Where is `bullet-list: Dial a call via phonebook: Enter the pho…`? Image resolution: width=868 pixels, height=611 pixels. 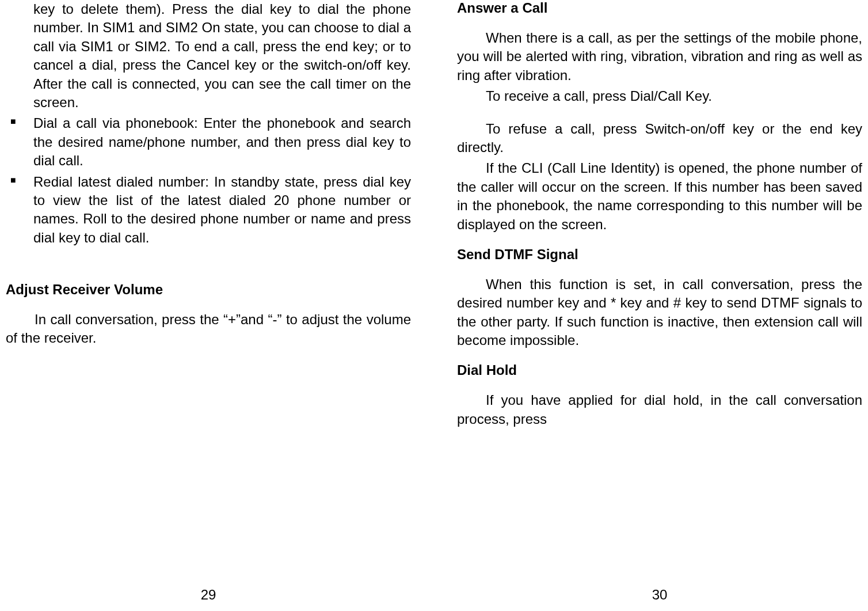 bullet-list: Dial a call via phonebook: Enter the pho… is located at coordinates (208, 181).